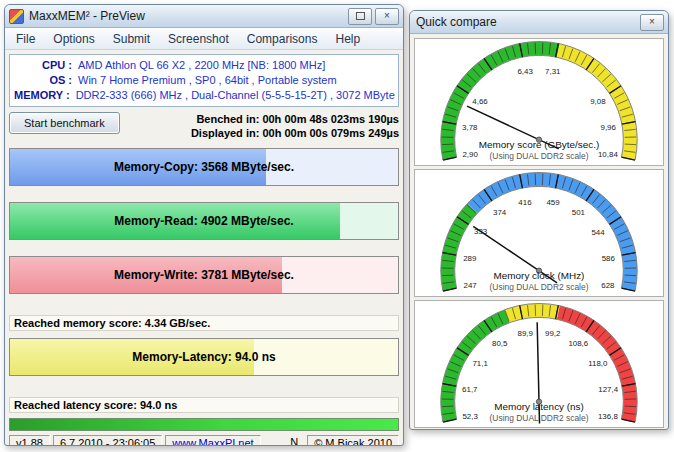 The height and width of the screenshot is (452, 674). Describe the element at coordinates (204, 66) in the screenshot. I see `info-row-cpu: CPU : AMD Athlon QL 66 X2 , 2200 MHz [NB…` at that location.